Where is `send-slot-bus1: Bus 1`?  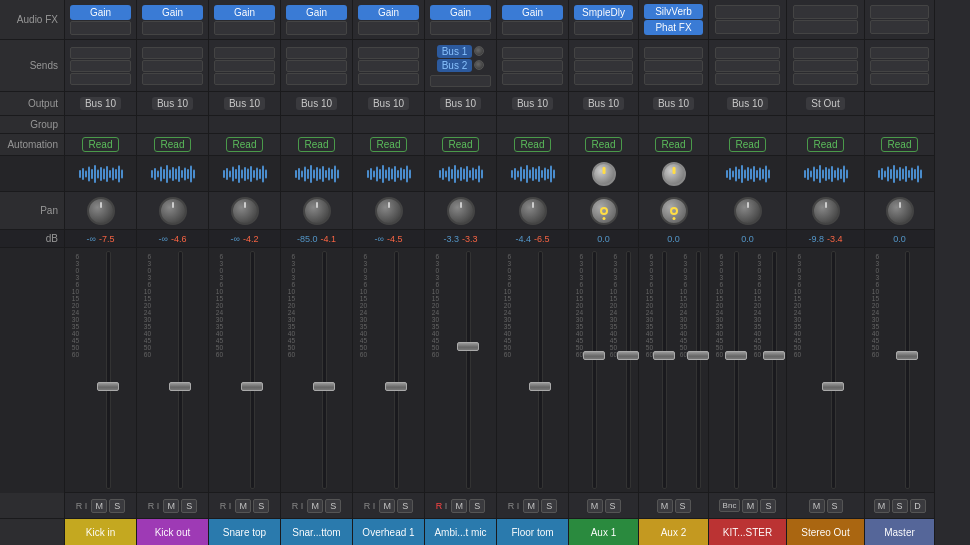 send-slot-bus1: Bus 1 is located at coordinates (455, 52).